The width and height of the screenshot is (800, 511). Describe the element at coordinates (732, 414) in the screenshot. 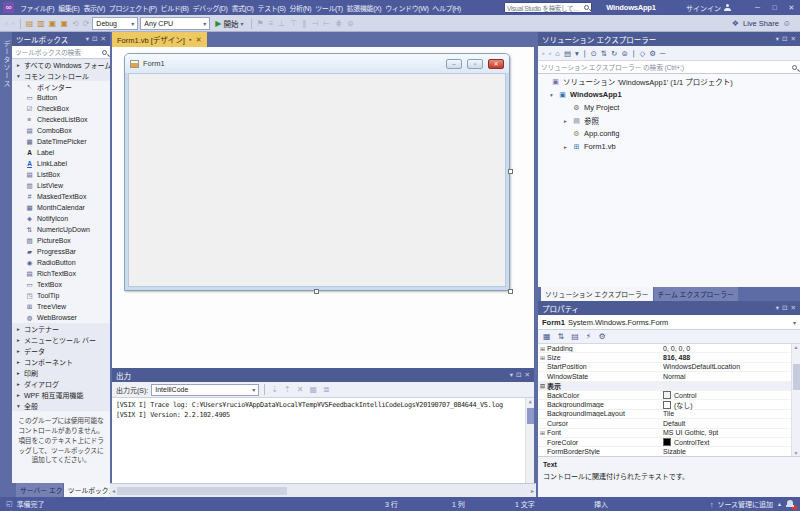

I see `property-value: Tile` at that location.